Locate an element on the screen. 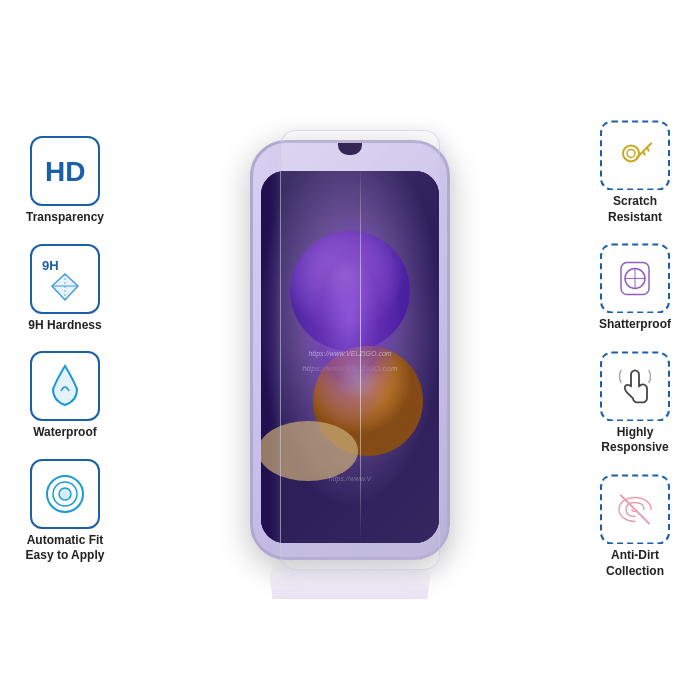 This screenshot has height=700, width=700. feature-auto-fit: Automatic Fit Easy to Apply is located at coordinates (66, 512).